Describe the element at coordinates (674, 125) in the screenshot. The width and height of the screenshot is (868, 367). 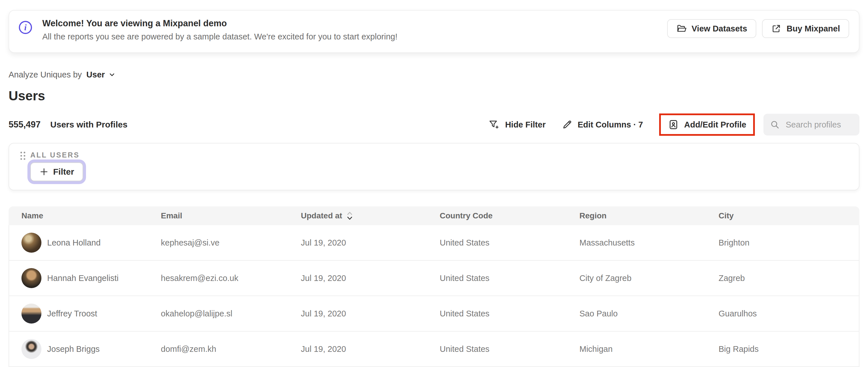
I see `table-toolbar: Hide Filter Edit Columns · 7 Add/Edit Pr…` at that location.